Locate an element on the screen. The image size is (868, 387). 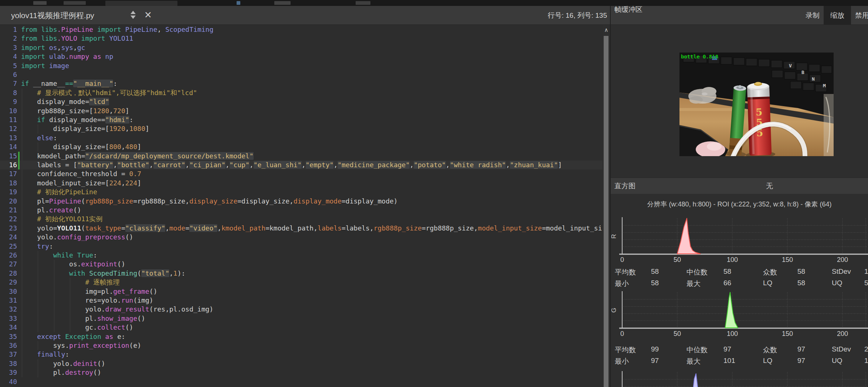
code-line: 40 is located at coordinates (301, 382).